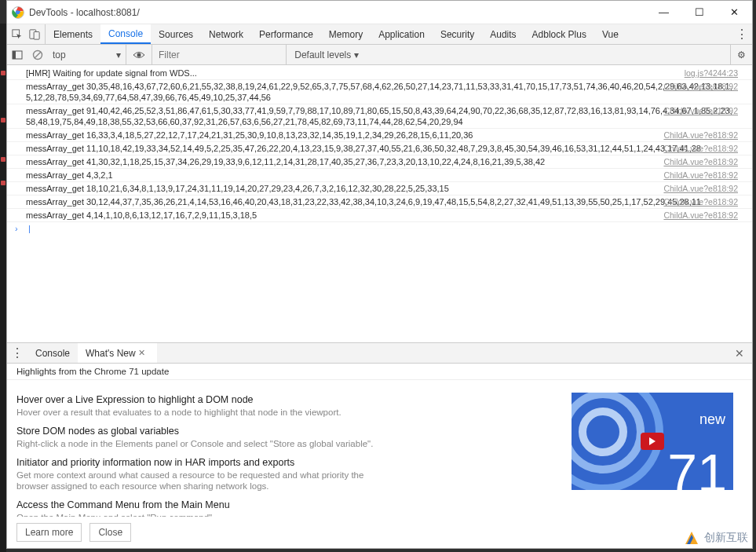 The height and width of the screenshot is (552, 756). I want to click on tab-application: Application, so click(402, 35).